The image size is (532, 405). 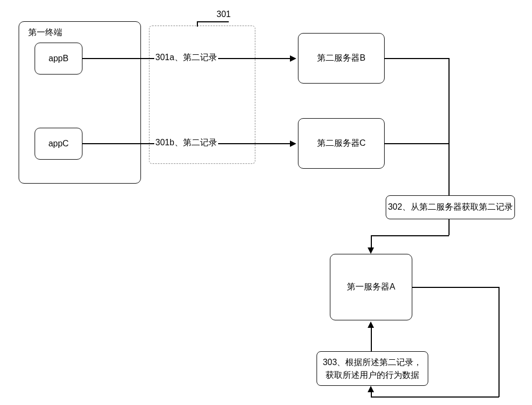 What do you see at coordinates (371, 242) in the screenshot?
I see `line-302-down2` at bounding box center [371, 242].